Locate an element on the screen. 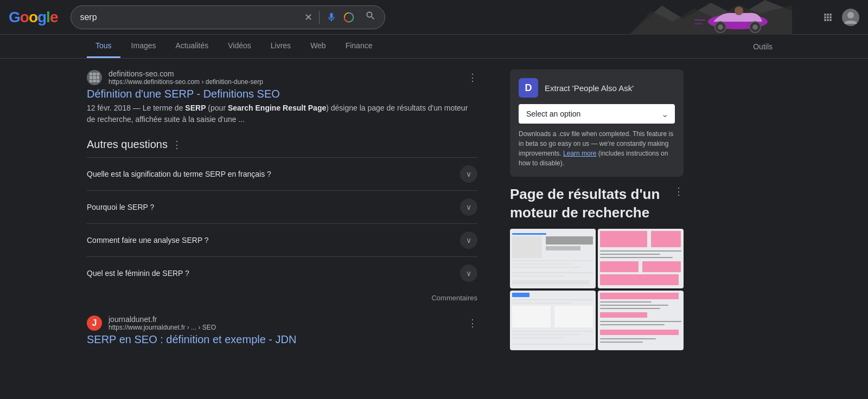 Image resolution: width=868 pixels, height=399 pixels. tab-videos: Vidéos is located at coordinates (240, 47).